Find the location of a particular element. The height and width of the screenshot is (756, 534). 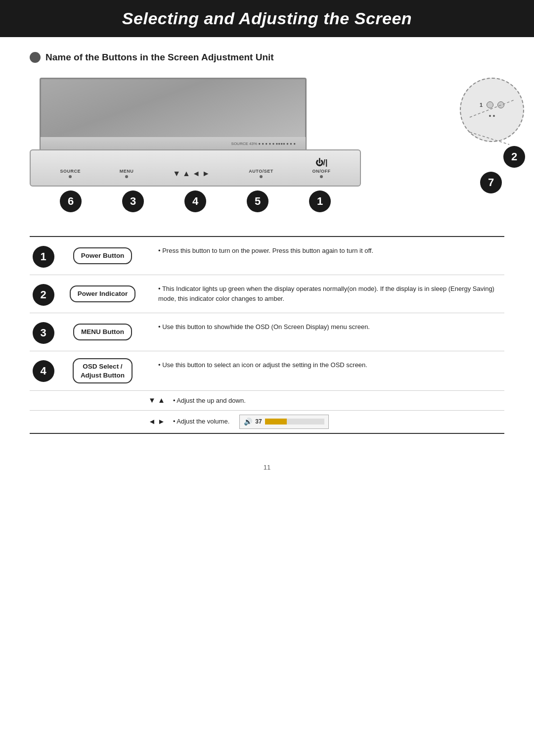

desc-label-2: Power Indicator is located at coordinates (103, 294).